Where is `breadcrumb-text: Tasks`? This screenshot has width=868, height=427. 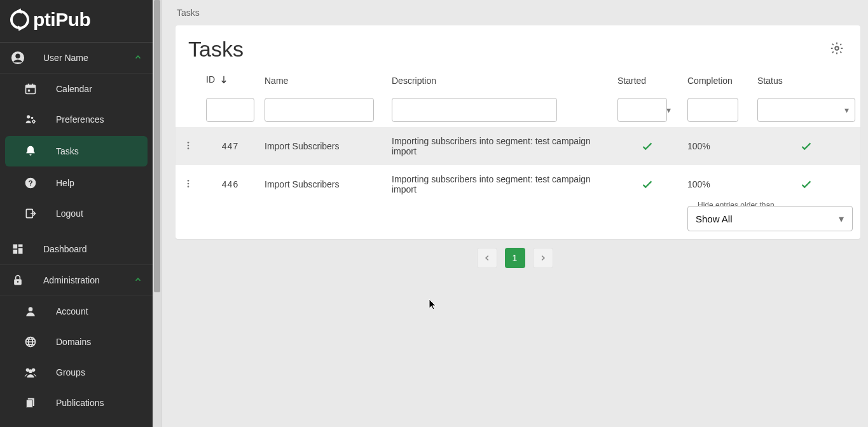
breadcrumb-text: Tasks is located at coordinates (188, 13).